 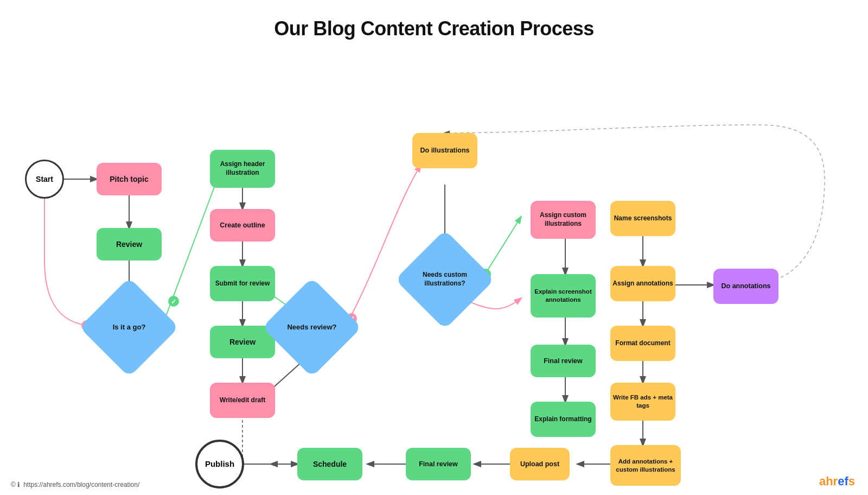 I want to click on create-outline-node: Create outline, so click(x=242, y=225).